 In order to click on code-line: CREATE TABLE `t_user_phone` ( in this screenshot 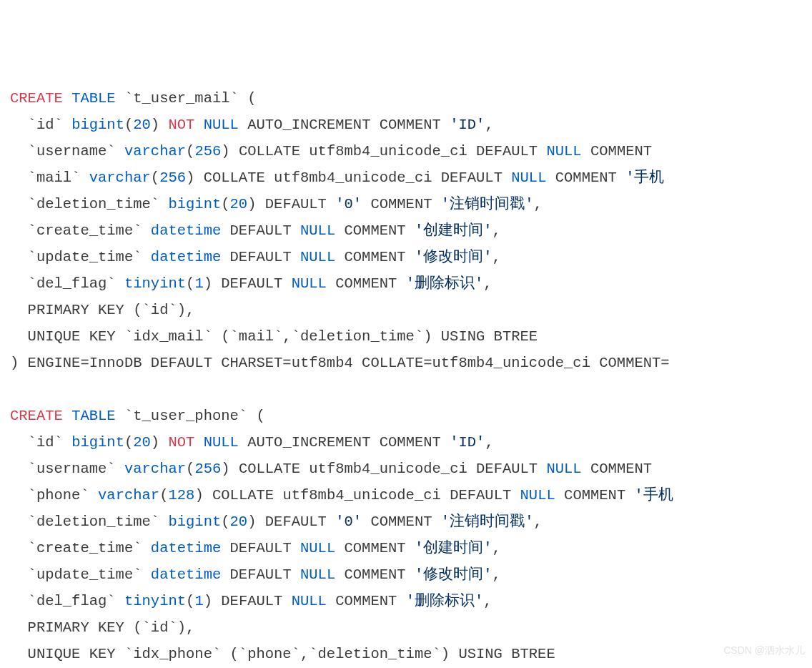, I will do `click(411, 416)`.